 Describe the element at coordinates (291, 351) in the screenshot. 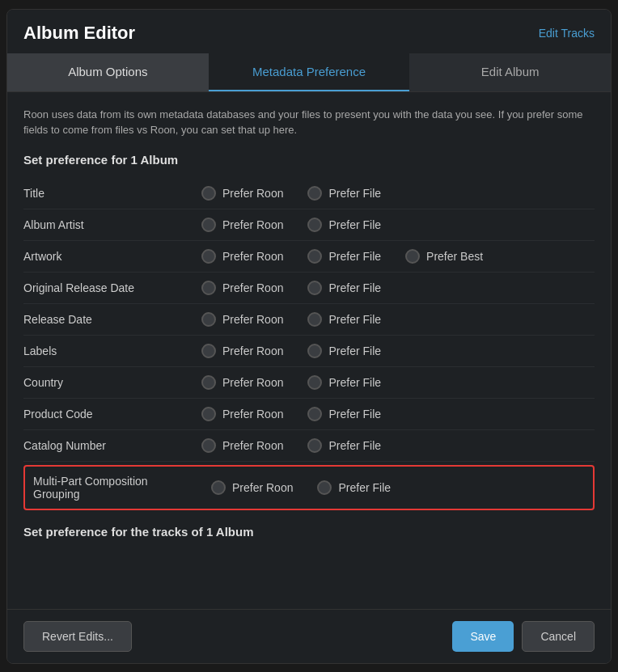

I see `row-labels-options: Prefer Roon Prefer File` at that location.